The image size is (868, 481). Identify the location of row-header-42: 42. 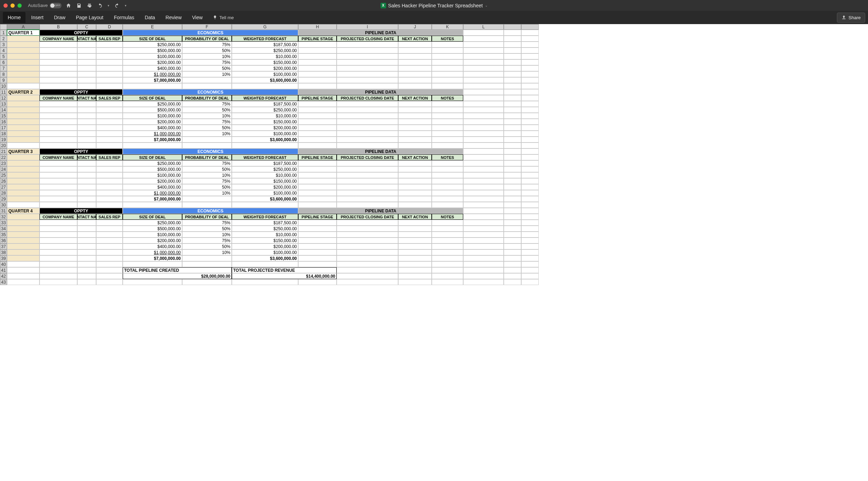
(3, 276).